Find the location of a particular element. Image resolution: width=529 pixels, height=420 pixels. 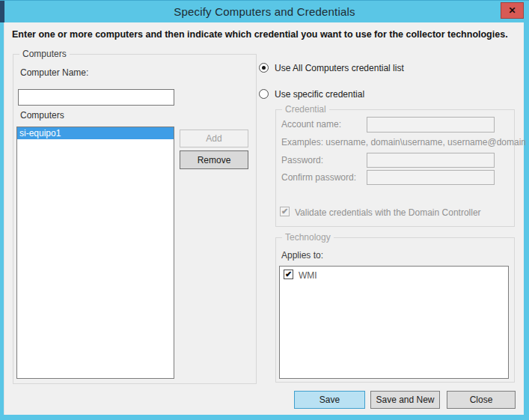

technology-list-item: ✔ WMI is located at coordinates (394, 275).